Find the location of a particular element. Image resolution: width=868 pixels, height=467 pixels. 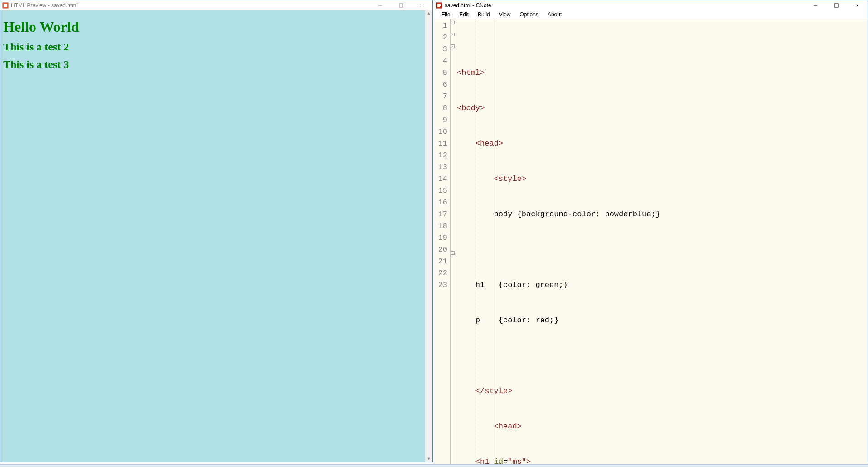

line-number: 16 is located at coordinates (442, 203).